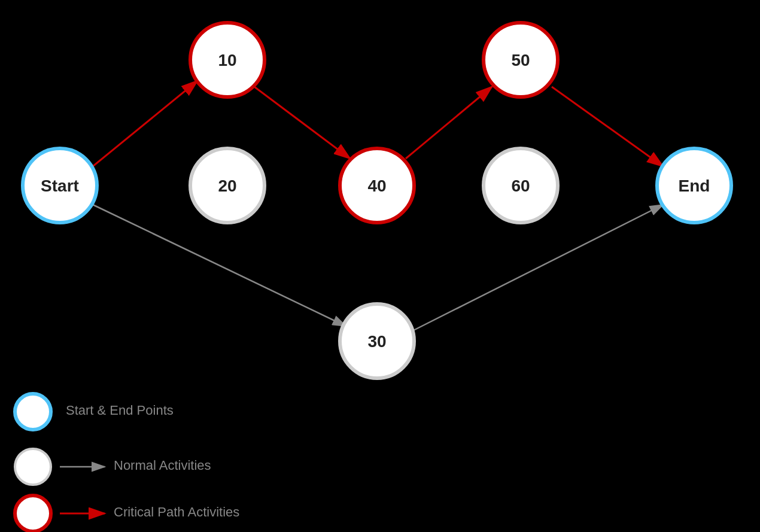  I want to click on legend-critical-label: Critical Path Activities, so click(177, 512).